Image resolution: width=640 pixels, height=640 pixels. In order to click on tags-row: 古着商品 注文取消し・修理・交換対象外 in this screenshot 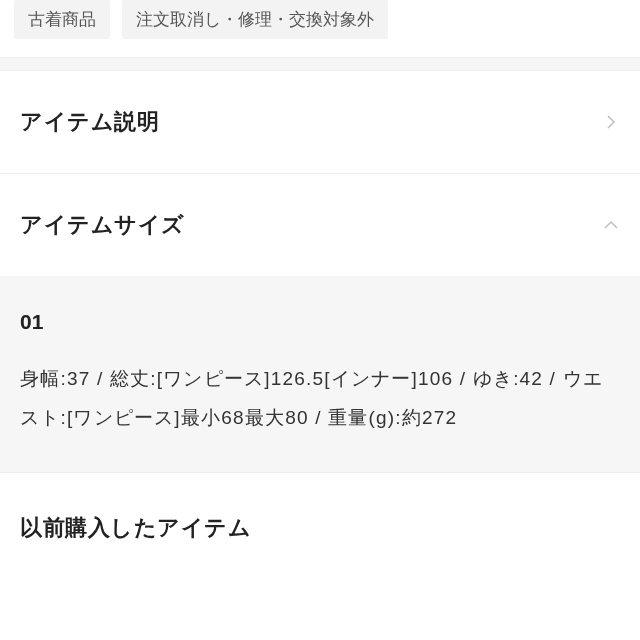, I will do `click(320, 28)`.